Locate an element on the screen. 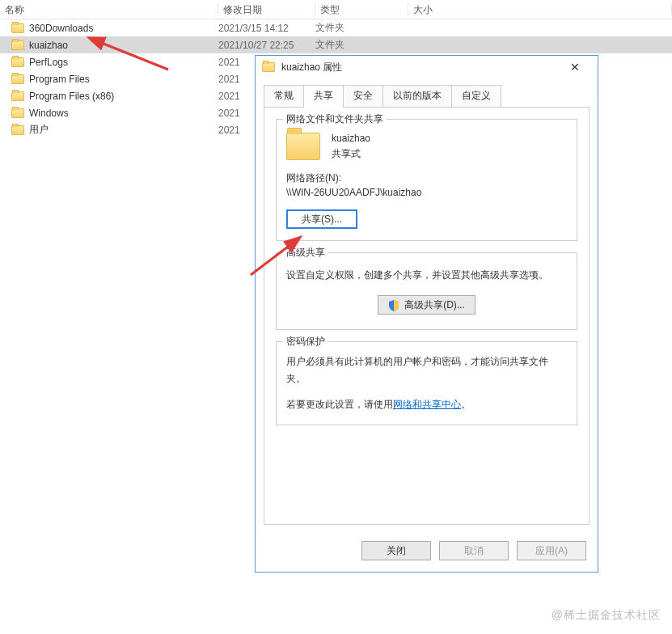 This screenshot has height=634, width=672. group-advanced-sharing: 高级共享 设置自定义权限，创建多个共享，并设置其他高级共享选项。 高级共享(D)… is located at coordinates (427, 291).